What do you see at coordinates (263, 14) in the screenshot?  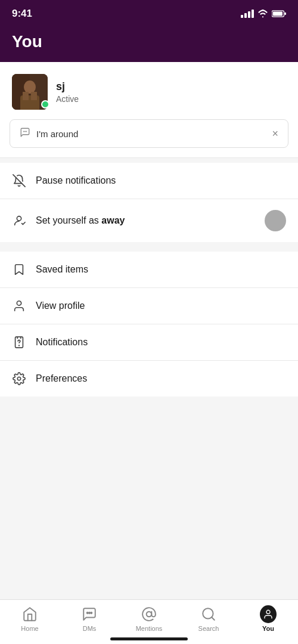 I see `status-icons` at bounding box center [263, 14].